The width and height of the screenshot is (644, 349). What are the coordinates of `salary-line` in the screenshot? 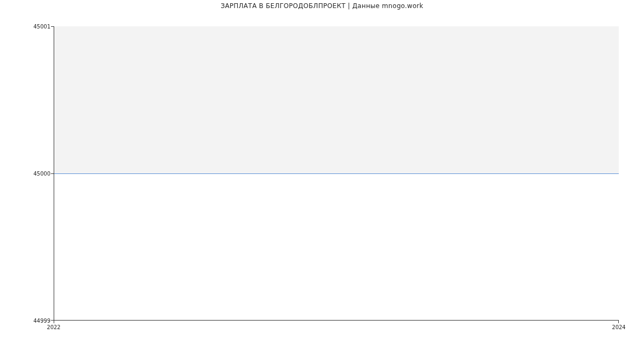 It's located at (336, 174).